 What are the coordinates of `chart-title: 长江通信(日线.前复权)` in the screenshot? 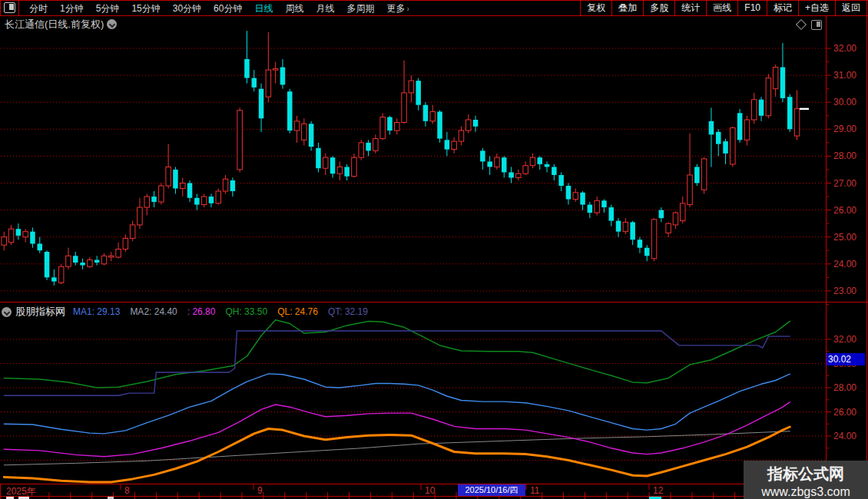 It's located at (61, 25).